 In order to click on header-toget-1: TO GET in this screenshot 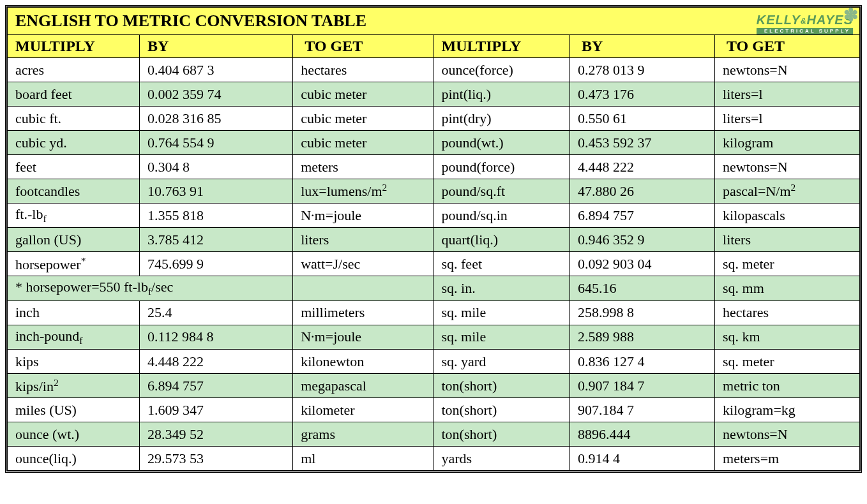, I will do `click(363, 47)`.